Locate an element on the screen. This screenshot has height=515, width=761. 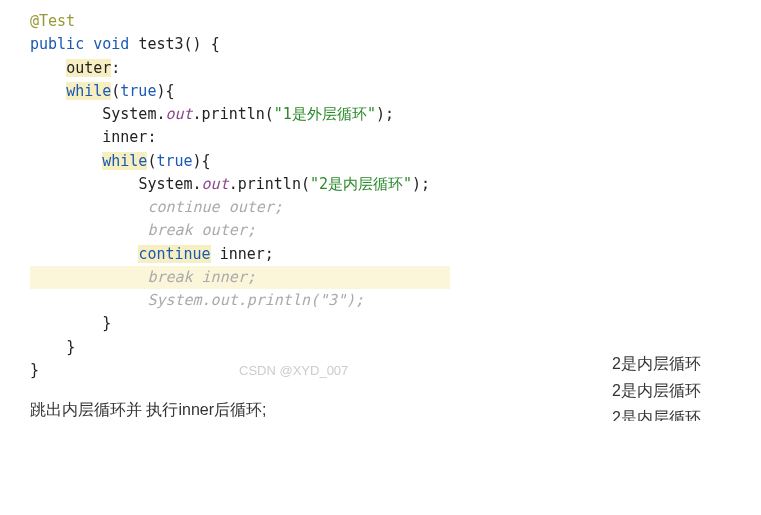
comment-break-outer: break outer; is located at coordinates (201, 230).